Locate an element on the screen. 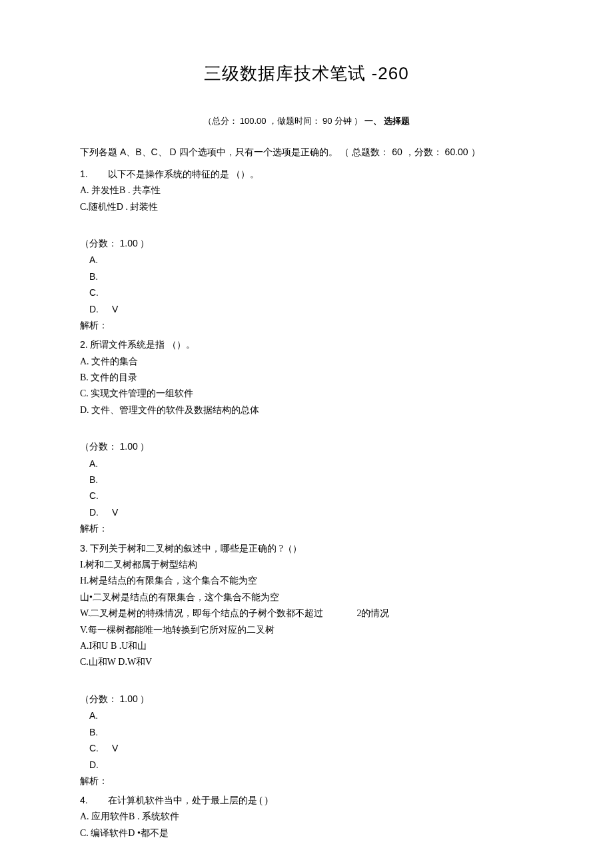  q3-num: 3. is located at coordinates (84, 548).